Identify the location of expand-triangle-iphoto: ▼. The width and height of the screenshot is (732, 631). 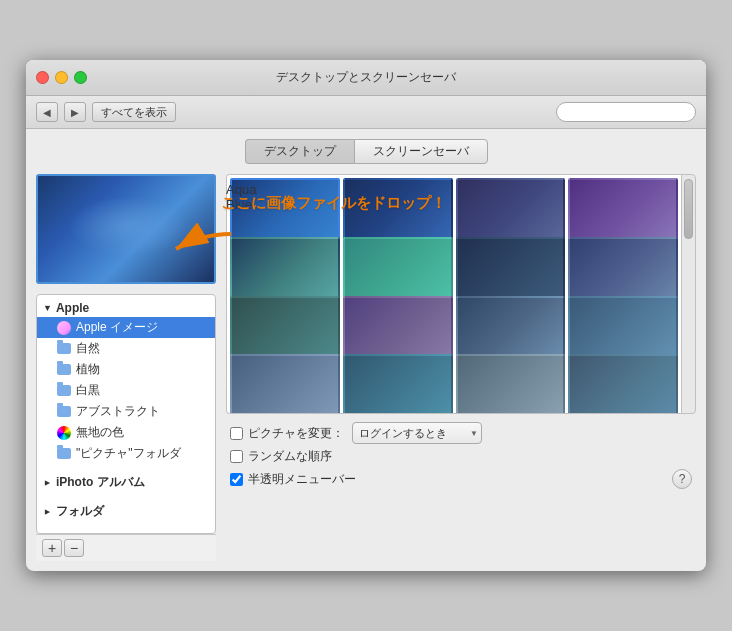
(47, 482).